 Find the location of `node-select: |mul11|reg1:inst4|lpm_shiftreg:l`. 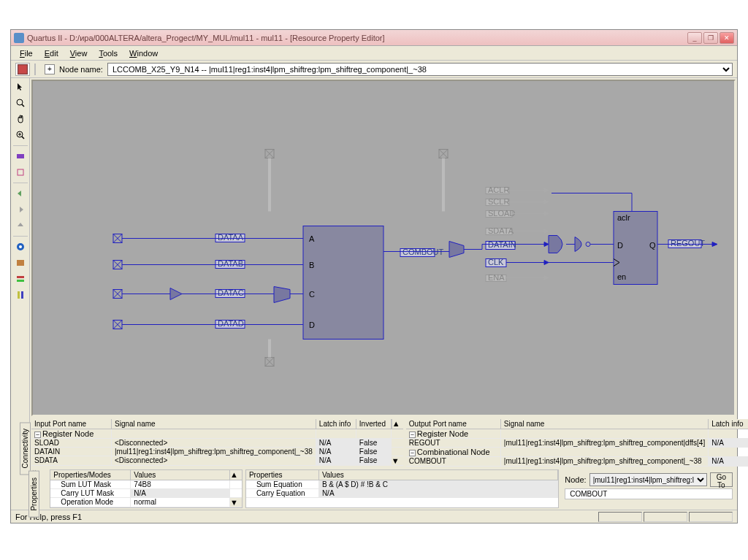

node-select: |mul11|reg1:inst4|lpm_shiftreg:l is located at coordinates (649, 480).